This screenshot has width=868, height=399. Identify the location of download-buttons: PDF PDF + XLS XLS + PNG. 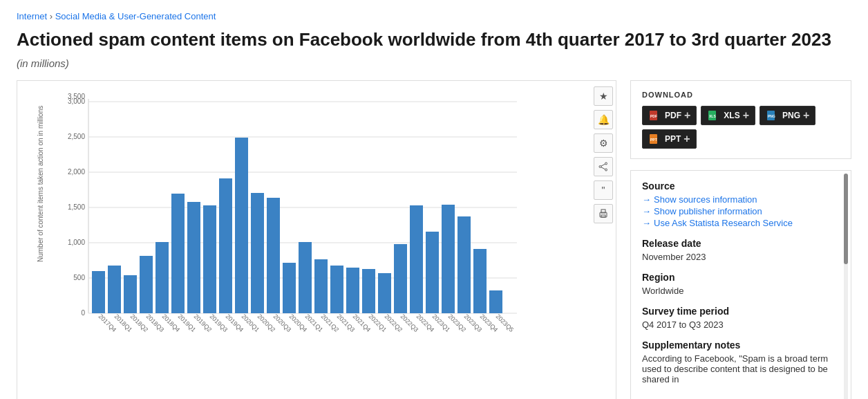
(741, 127).